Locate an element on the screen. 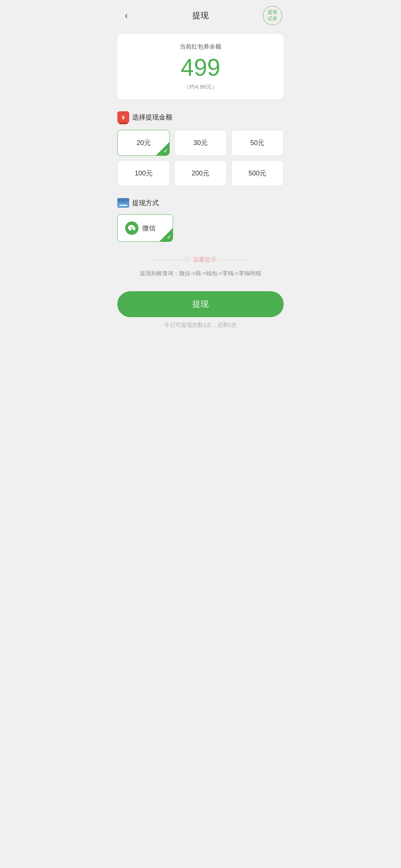 The width and height of the screenshot is (401, 868). amount-section: ¥ 选择提现金额 20元 ✓ 30元 50元 100元 200元 500元 is located at coordinates (200, 149).